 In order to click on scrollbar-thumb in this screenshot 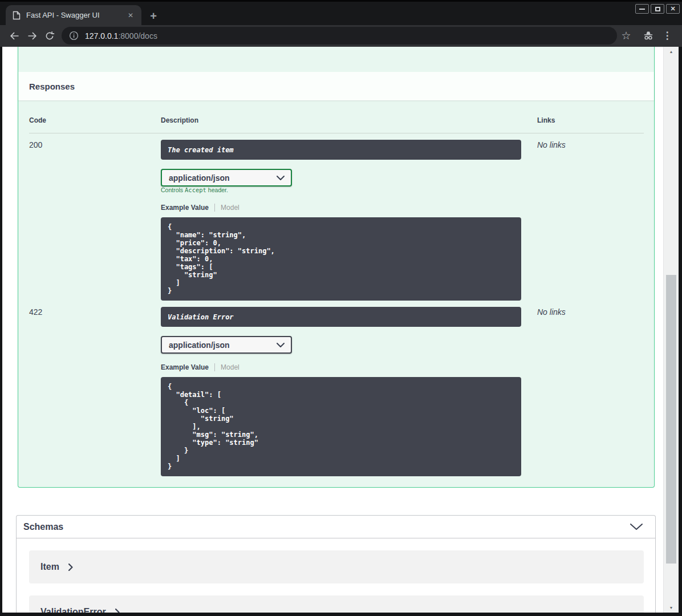, I will do `click(671, 419)`.